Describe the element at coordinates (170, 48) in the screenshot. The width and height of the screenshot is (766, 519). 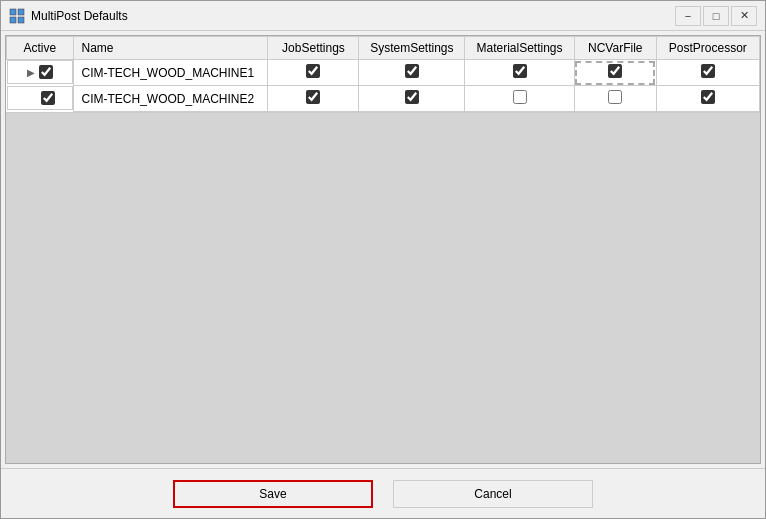
I see `col-header-name: Name` at that location.